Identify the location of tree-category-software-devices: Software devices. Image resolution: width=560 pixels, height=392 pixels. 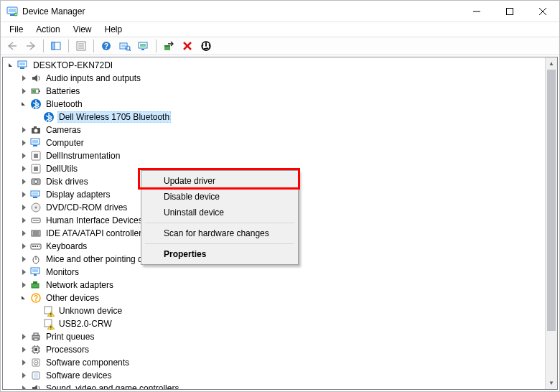
(274, 375).